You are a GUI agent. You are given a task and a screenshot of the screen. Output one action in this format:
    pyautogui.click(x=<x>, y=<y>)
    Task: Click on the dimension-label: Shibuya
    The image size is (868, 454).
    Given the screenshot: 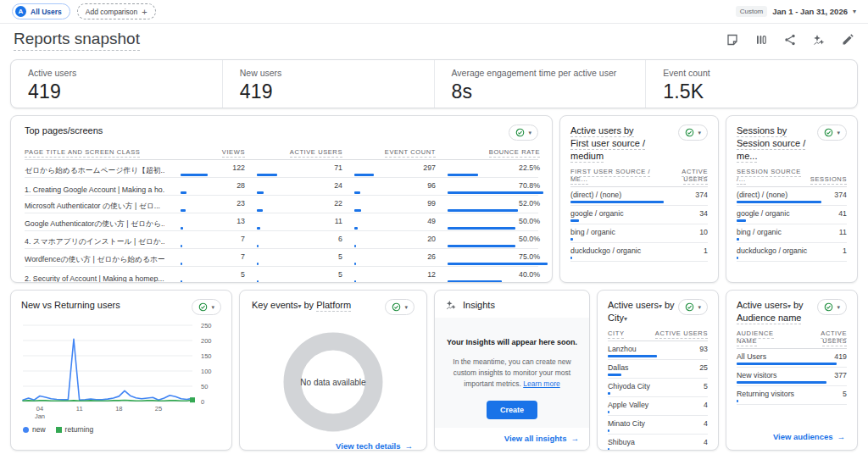 What is the action you would take?
    pyautogui.click(x=621, y=442)
    